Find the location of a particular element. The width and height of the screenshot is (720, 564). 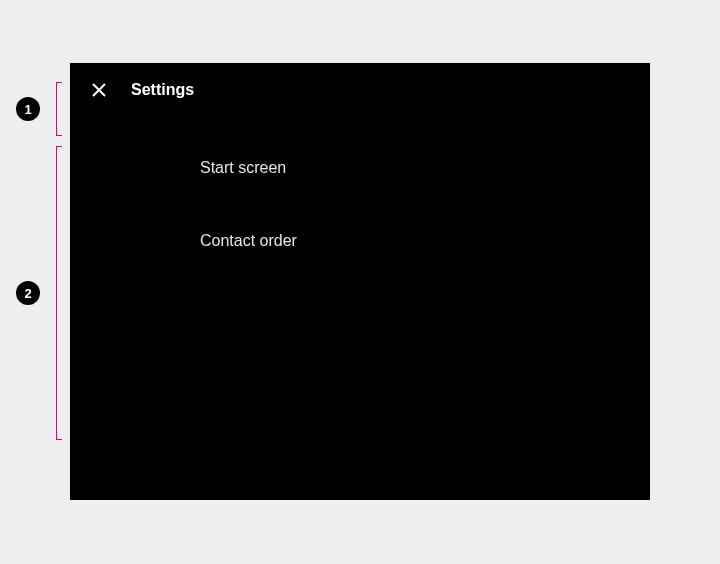

settings-header: Settings is located at coordinates (360, 90).